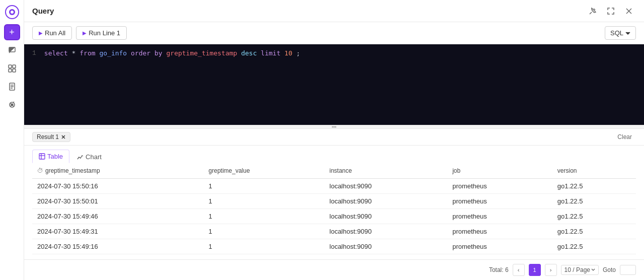  What do you see at coordinates (118, 232) in the screenshot?
I see `cell-greptime_timestamp: 2024-07-30 15:49:31` at bounding box center [118, 232].